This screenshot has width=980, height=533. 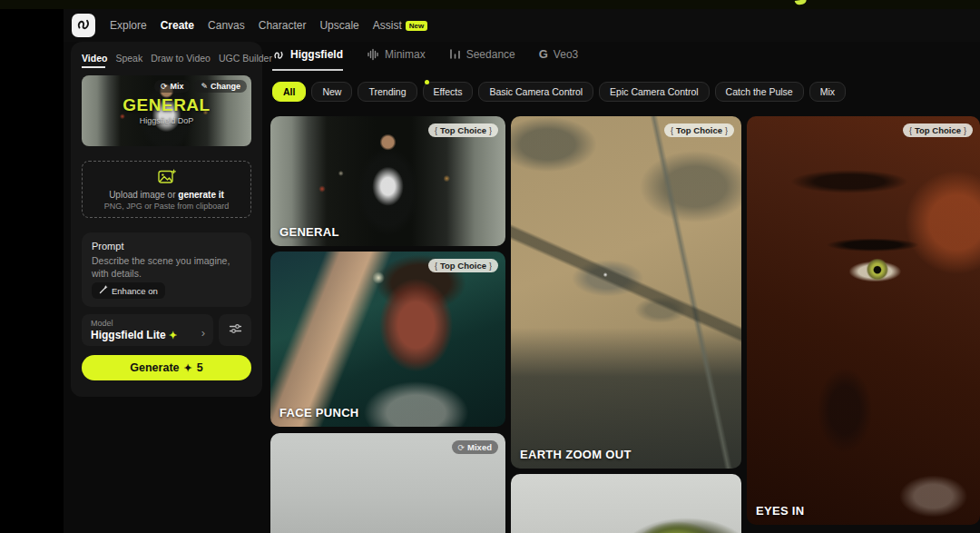 I want to click on mix-label: Mix, so click(x=176, y=86).